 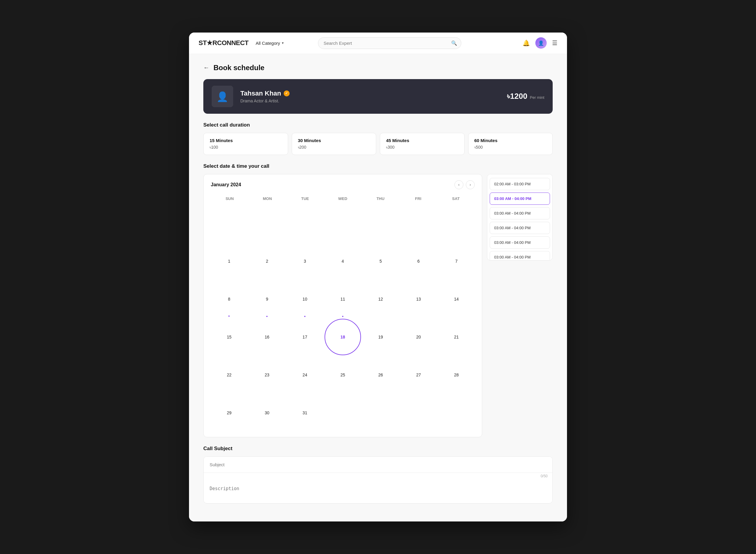 I want to click on chevron-down-icon: ▾, so click(x=283, y=43).